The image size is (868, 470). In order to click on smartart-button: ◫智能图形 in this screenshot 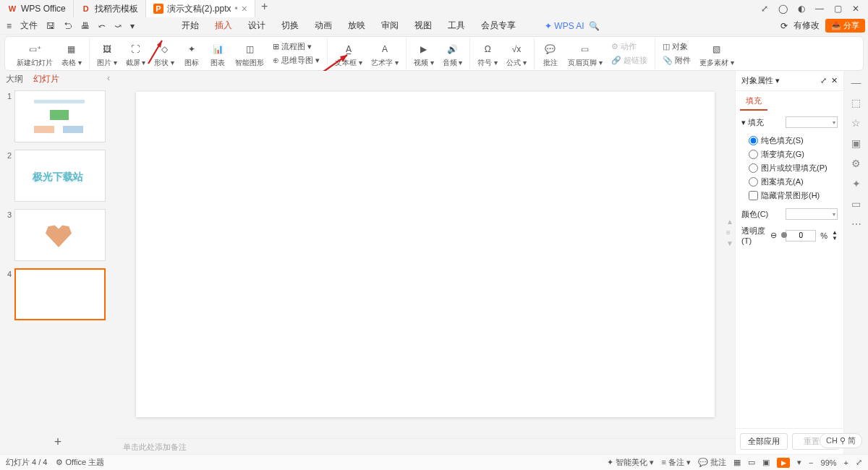, I will do `click(250, 55)`.